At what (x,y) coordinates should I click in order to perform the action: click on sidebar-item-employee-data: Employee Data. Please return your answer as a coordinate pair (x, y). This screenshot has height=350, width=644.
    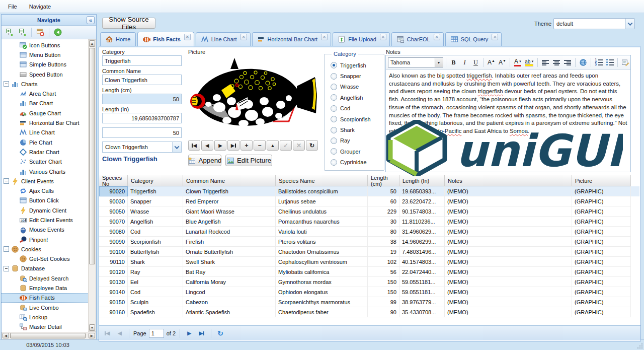
    Looking at the image, I should click on (45, 288).